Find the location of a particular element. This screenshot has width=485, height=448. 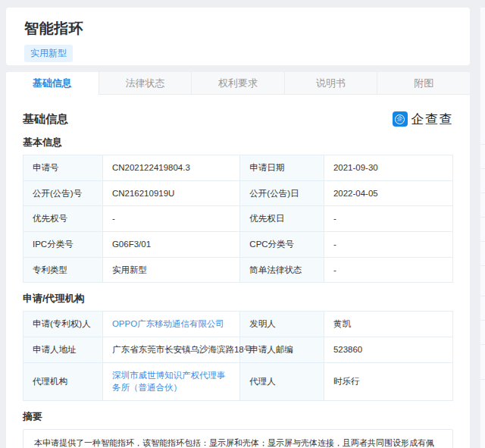

table-row: 申请(专利权)人 OPPO广东移动通信有限公司 发明人 黄凯 is located at coordinates (238, 324).